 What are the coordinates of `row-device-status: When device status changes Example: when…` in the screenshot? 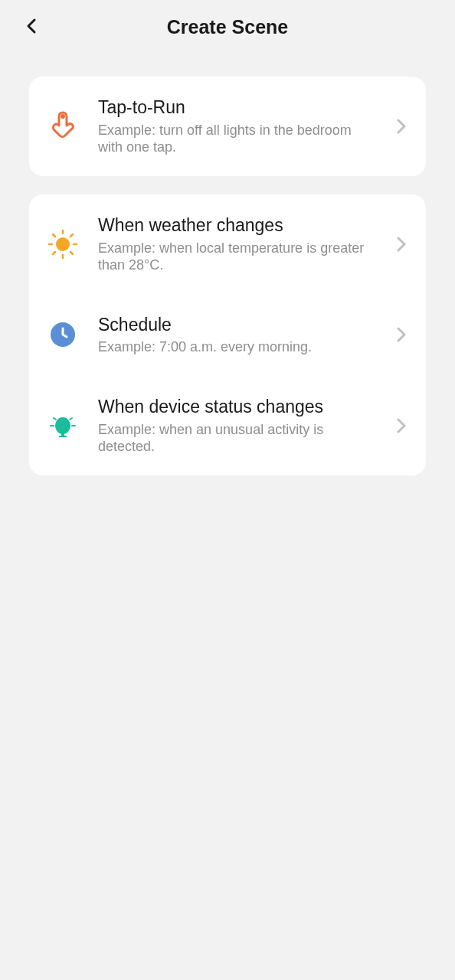 It's located at (228, 426).